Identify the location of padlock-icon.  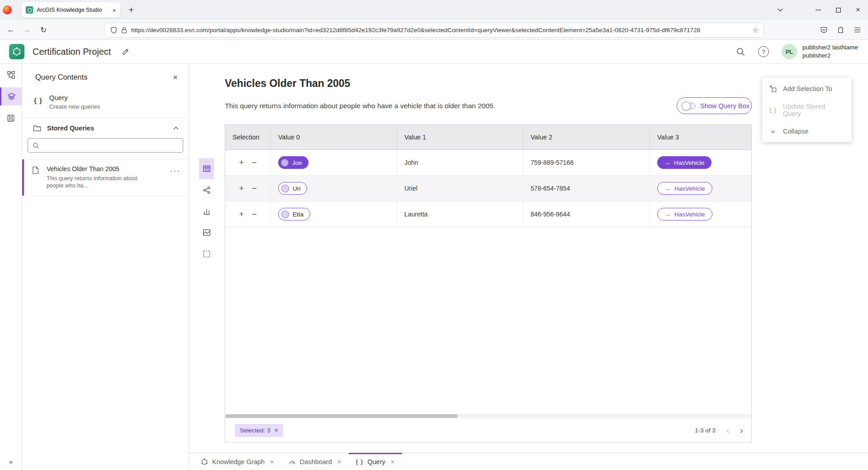
(124, 30).